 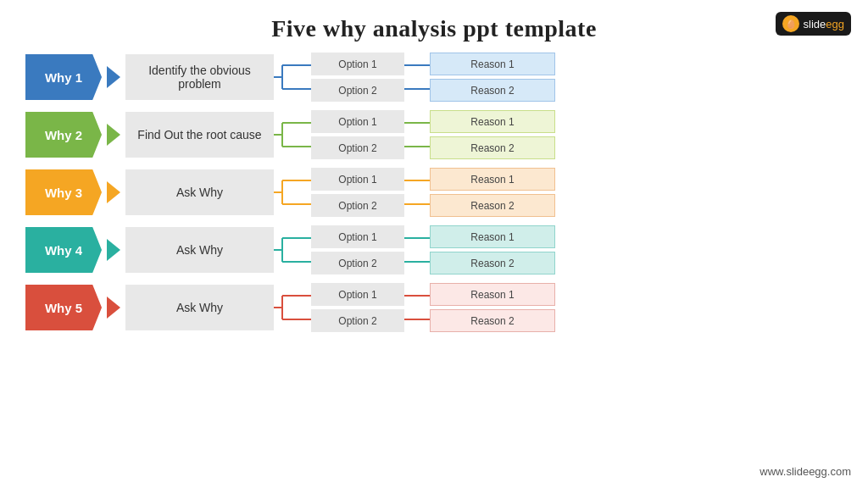 I want to click on option2-3: Option 2, so click(x=358, y=205).